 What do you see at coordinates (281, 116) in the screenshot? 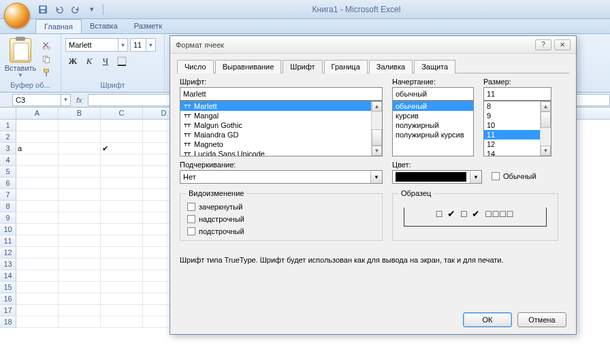
I see `list-item: ᴛᴛMangal` at bounding box center [281, 116].